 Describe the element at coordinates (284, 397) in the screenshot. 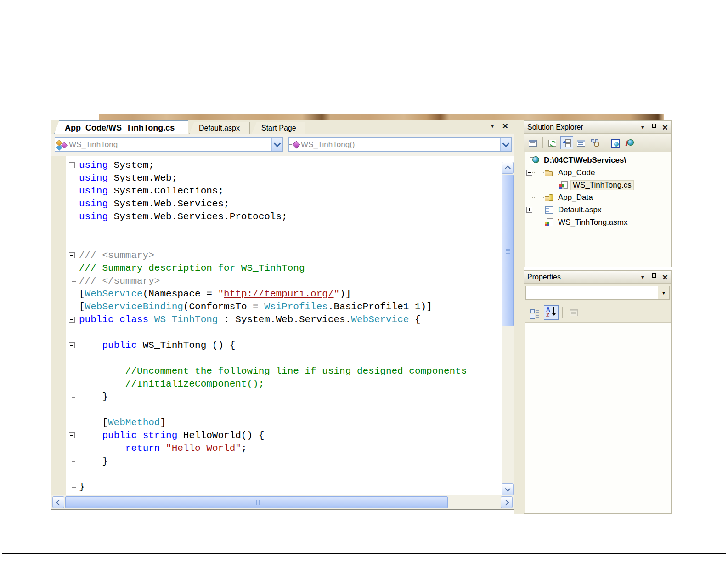

I see `code-line: }` at that location.